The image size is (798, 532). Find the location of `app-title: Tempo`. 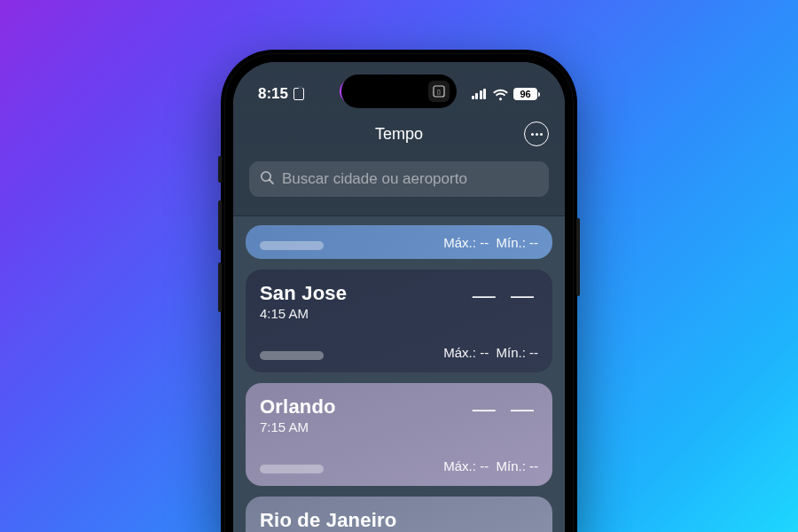

app-title: Tempo is located at coordinates (399, 135).